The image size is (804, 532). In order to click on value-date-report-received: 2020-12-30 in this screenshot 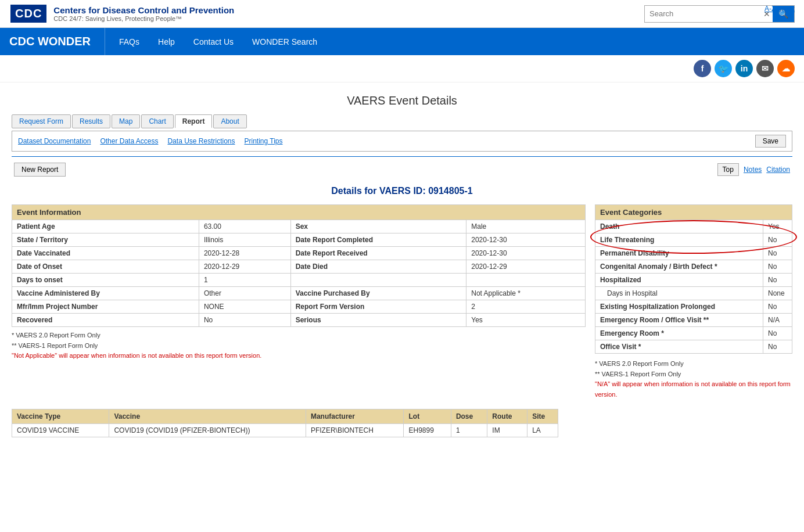, I will do `click(526, 253)`.